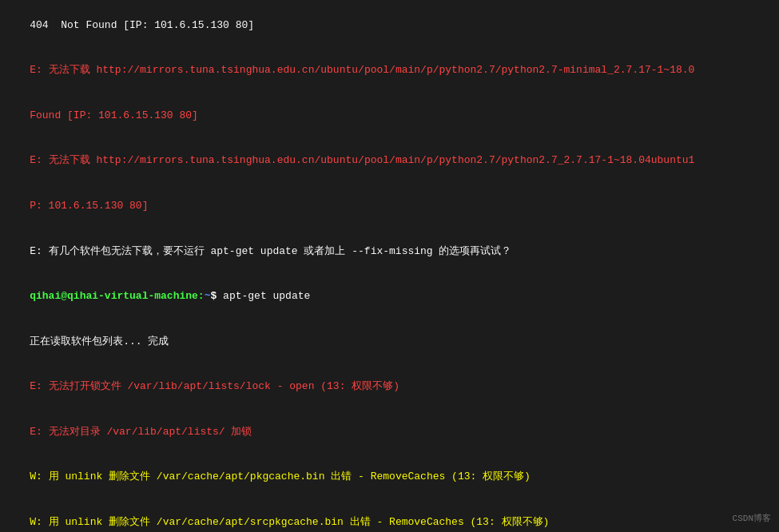 This screenshot has width=779, height=532. I want to click on terminal-line: E: 无法打开锁文件 /var/lib/apt/lists/lock - ope…, so click(390, 387).